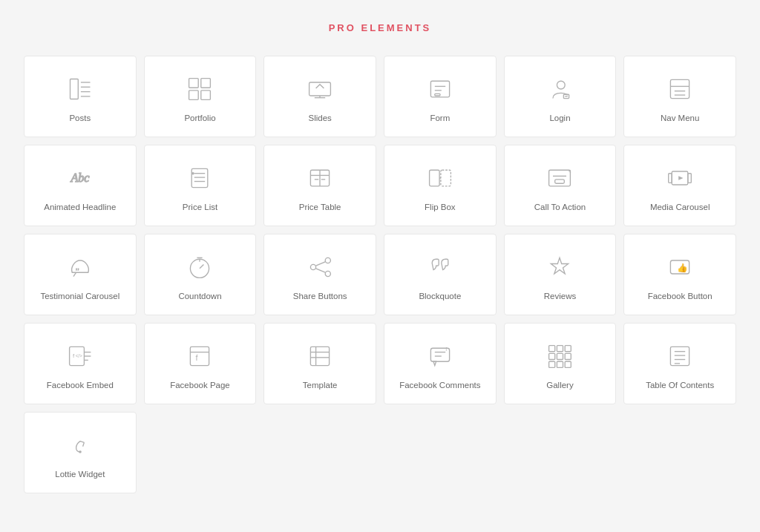 This screenshot has height=532, width=760. I want to click on countdown-label: Countdown, so click(200, 297).